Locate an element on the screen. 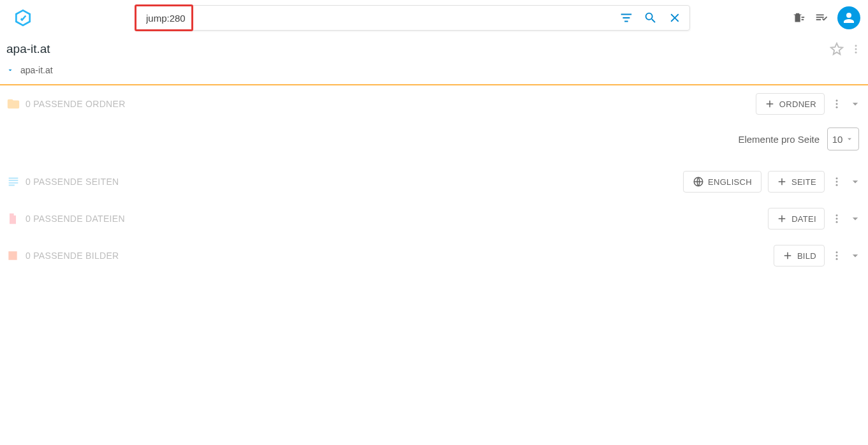 Image resolution: width=868 pixels, height=445 pixels. pager: Elemente pro Seite 10 is located at coordinates (434, 143).